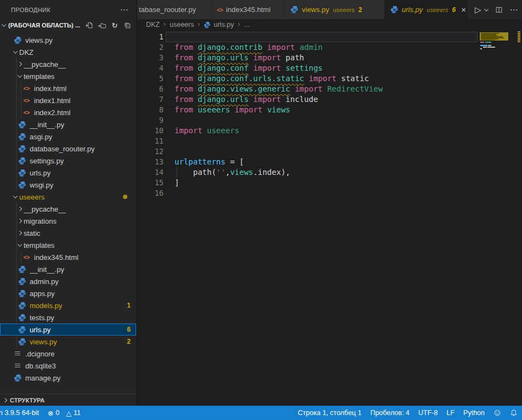 This screenshot has height=420, width=522. What do you see at coordinates (324, 172) in the screenshot?
I see `code-line: path('',views.index),` at bounding box center [324, 172].